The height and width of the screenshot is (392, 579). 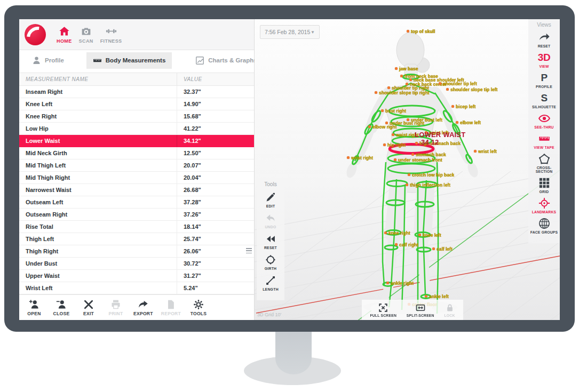 What do you see at coordinates (271, 283) in the screenshot?
I see `tool-button: LENGTH` at bounding box center [271, 283].